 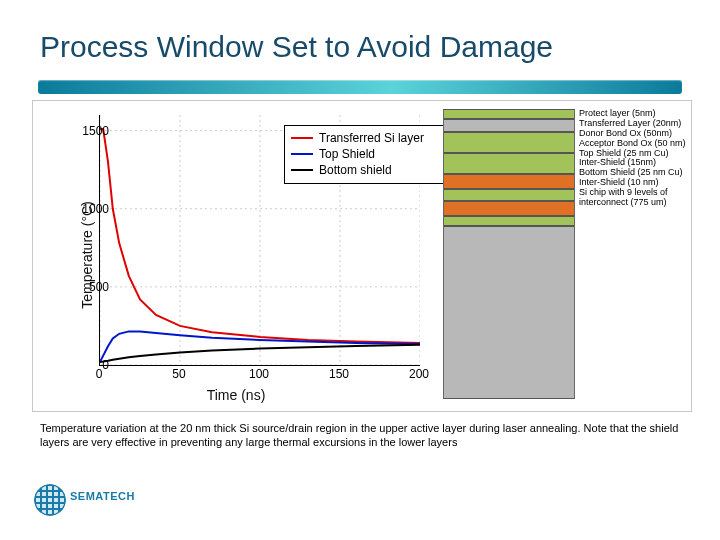 I want to click on layer-stack-diagram, so click(x=509, y=254).